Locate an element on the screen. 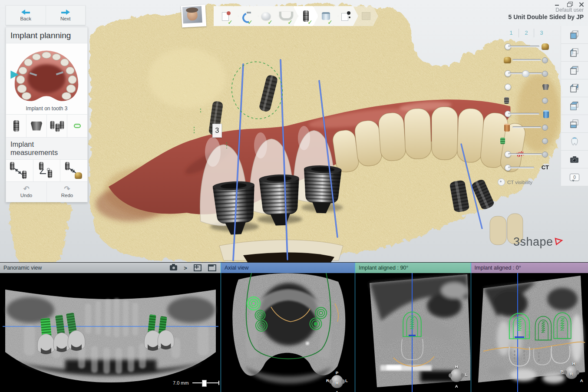 The width and height of the screenshot is (588, 392). ct-visibility-label: CT visibility is located at coordinates (520, 182).